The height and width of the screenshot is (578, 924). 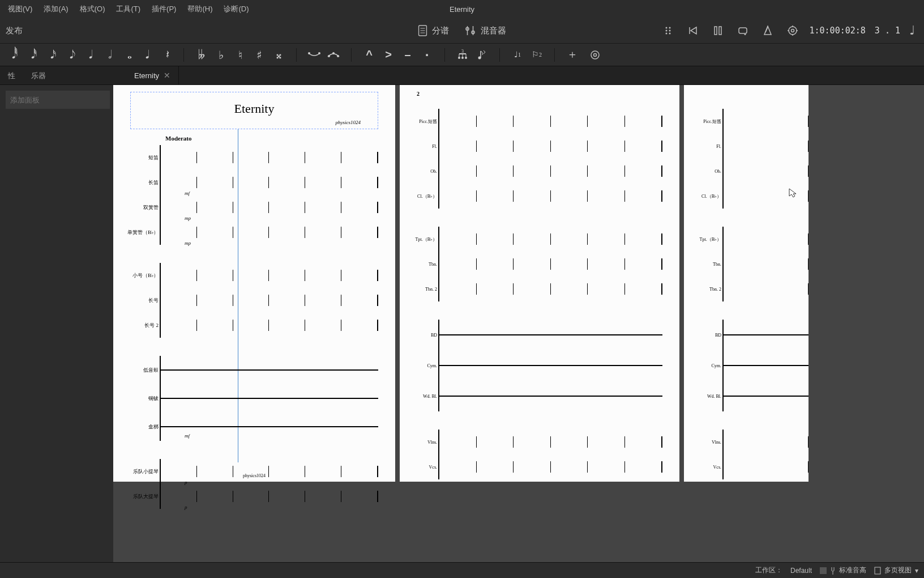 What do you see at coordinates (246, 122) in the screenshot?
I see `score-composer: physics1024` at bounding box center [246, 122].